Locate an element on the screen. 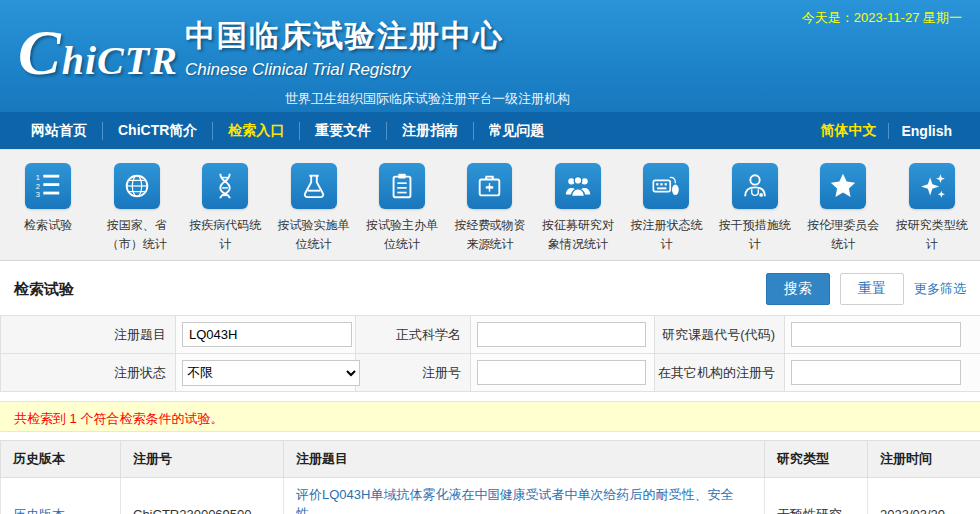 The height and width of the screenshot is (514, 980). site-title-cn: 中国临床试验注册中心 is located at coordinates (378, 36).